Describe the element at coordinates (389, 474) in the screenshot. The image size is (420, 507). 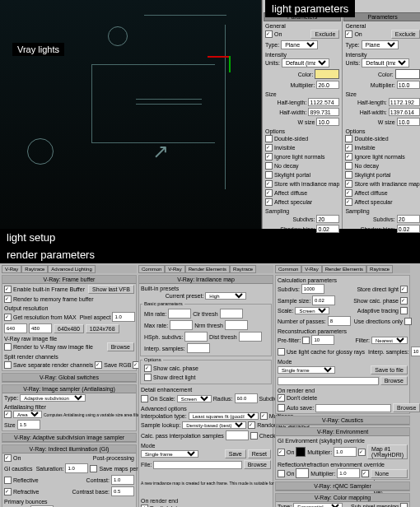
I see `rre-map-button: None` at that location.